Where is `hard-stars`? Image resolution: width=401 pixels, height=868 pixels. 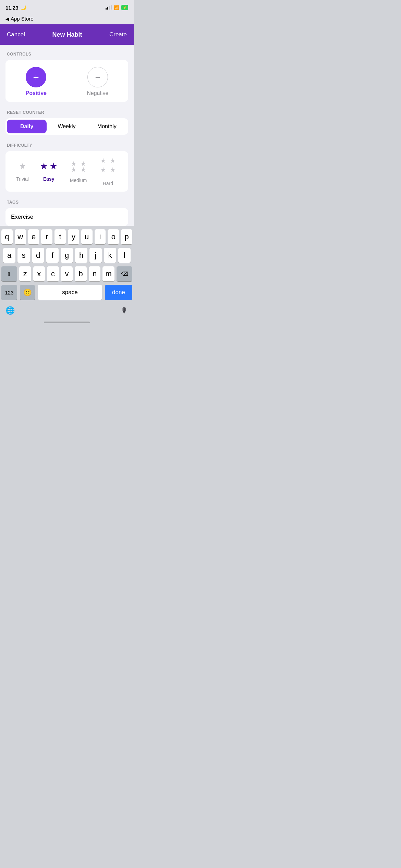 hard-stars is located at coordinates (108, 167).